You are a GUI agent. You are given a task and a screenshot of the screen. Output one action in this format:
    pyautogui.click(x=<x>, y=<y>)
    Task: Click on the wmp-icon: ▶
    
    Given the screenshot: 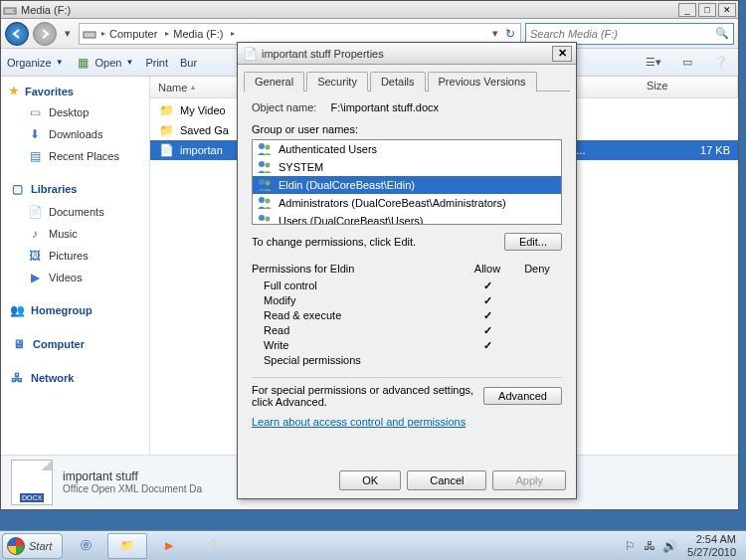 What is the action you would take?
    pyautogui.click(x=169, y=545)
    